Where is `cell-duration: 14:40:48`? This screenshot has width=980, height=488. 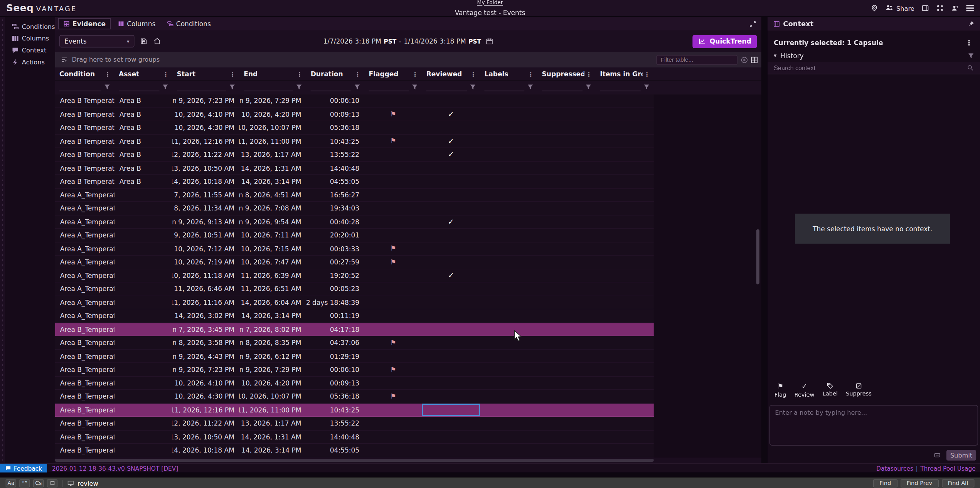 cell-duration: 14:40:48 is located at coordinates (335, 168).